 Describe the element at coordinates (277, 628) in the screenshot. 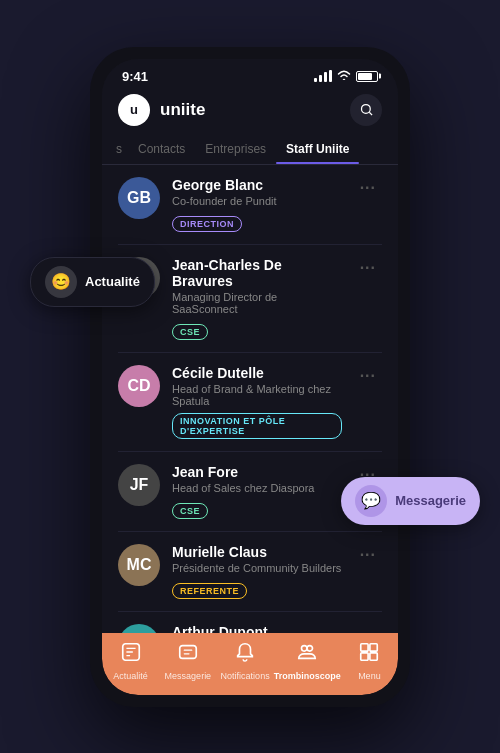

I see `contact-info: Arthur Dupont` at that location.